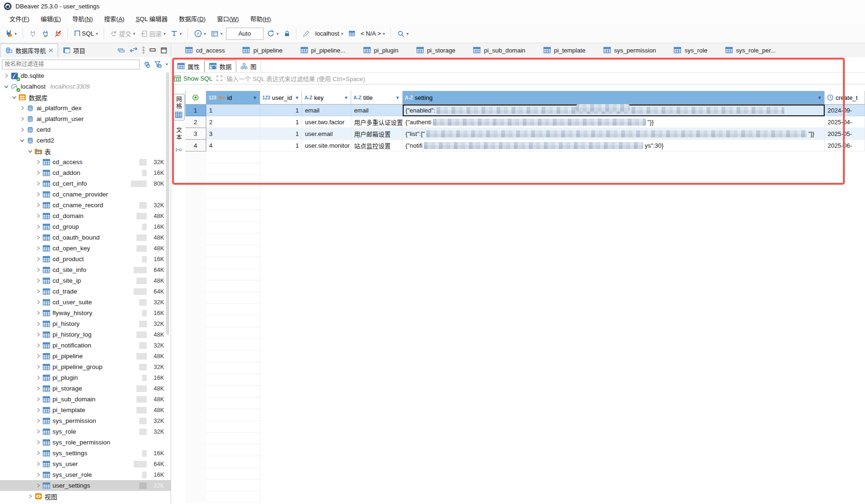 The height and width of the screenshot is (504, 865). Describe the element at coordinates (85, 108) in the screenshot. I see `tree-item-ai_platform_dex: ai_platform_dex` at that location.